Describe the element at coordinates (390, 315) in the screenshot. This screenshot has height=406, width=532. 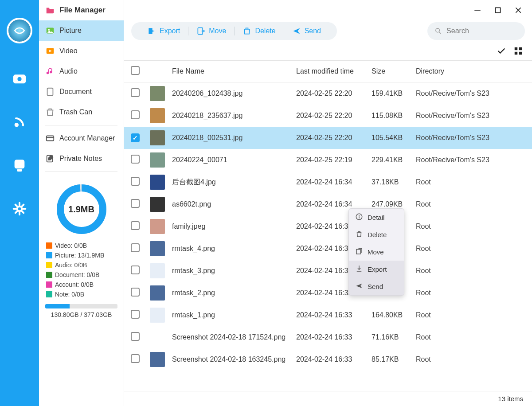
I see `file-size-cell: 164.80KB` at that location.